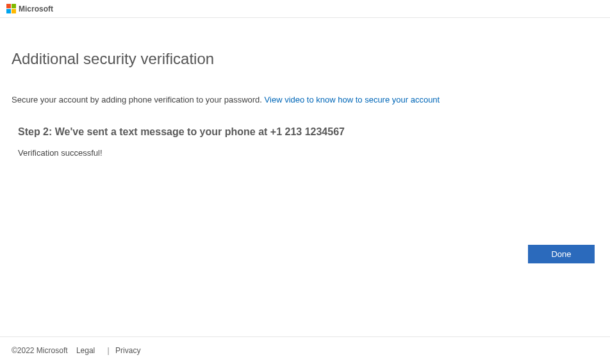 This screenshot has width=610, height=364. I want to click on microsoft-logo: Microsoft, so click(29, 9).